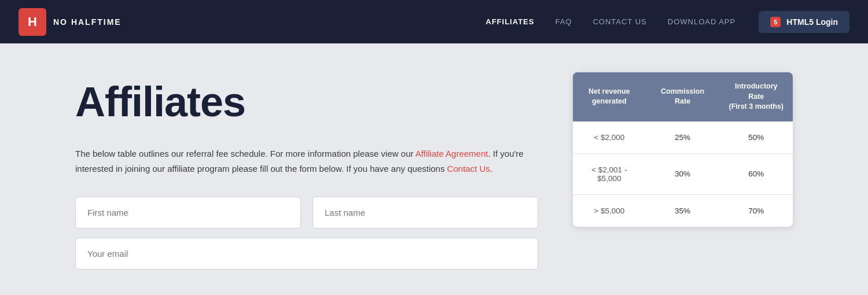  What do you see at coordinates (307, 253) in the screenshot?
I see `email-input` at bounding box center [307, 253].